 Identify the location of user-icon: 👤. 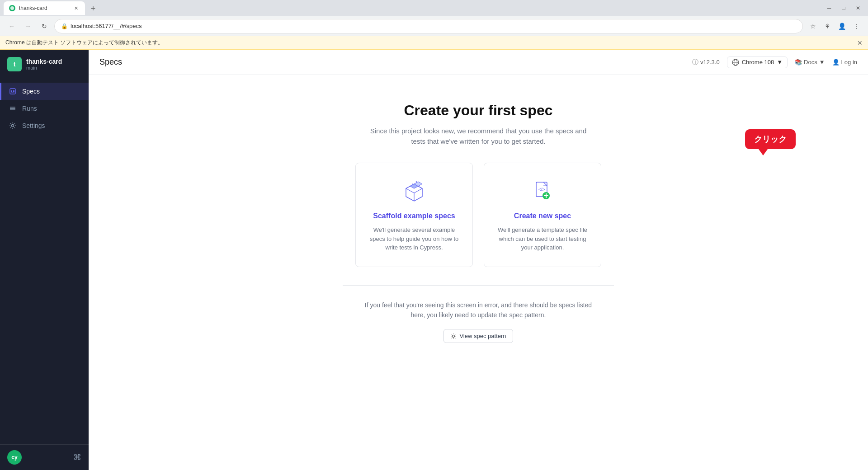
(836, 62).